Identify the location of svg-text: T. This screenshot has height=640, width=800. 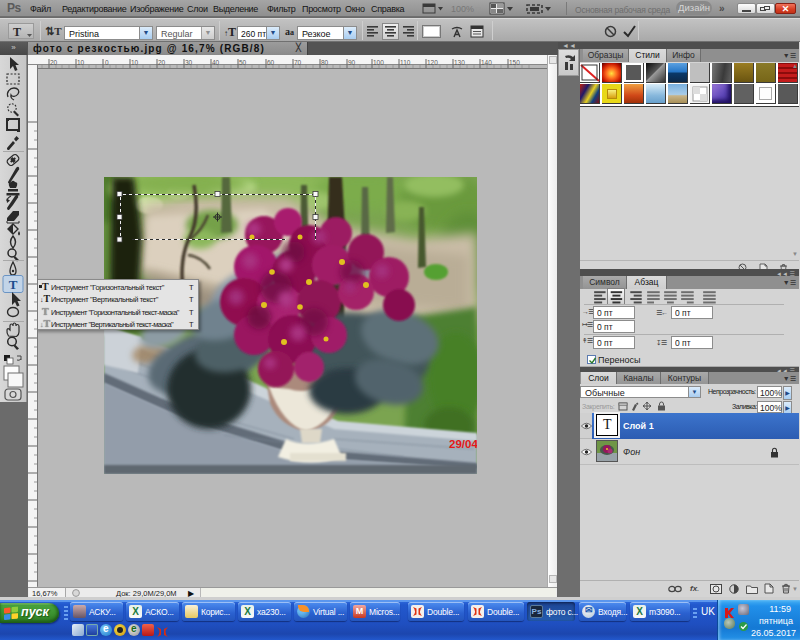
(14, 284).